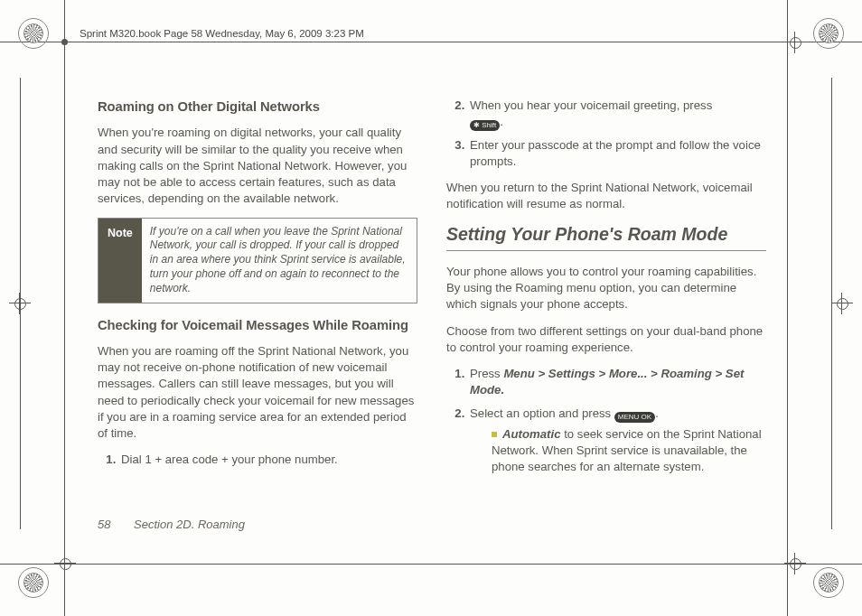 The image size is (862, 616). Describe the element at coordinates (190, 524) in the screenshot. I see `section-label: Section 2D. Roaming` at that location.